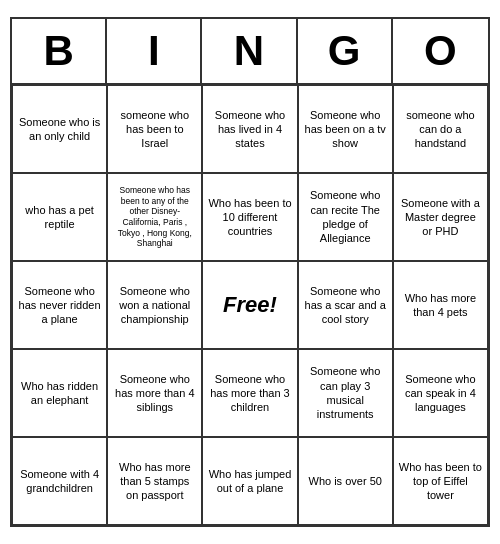 This screenshot has height=544, width=500. I want to click on bingo-letter-g: G, so click(346, 51).